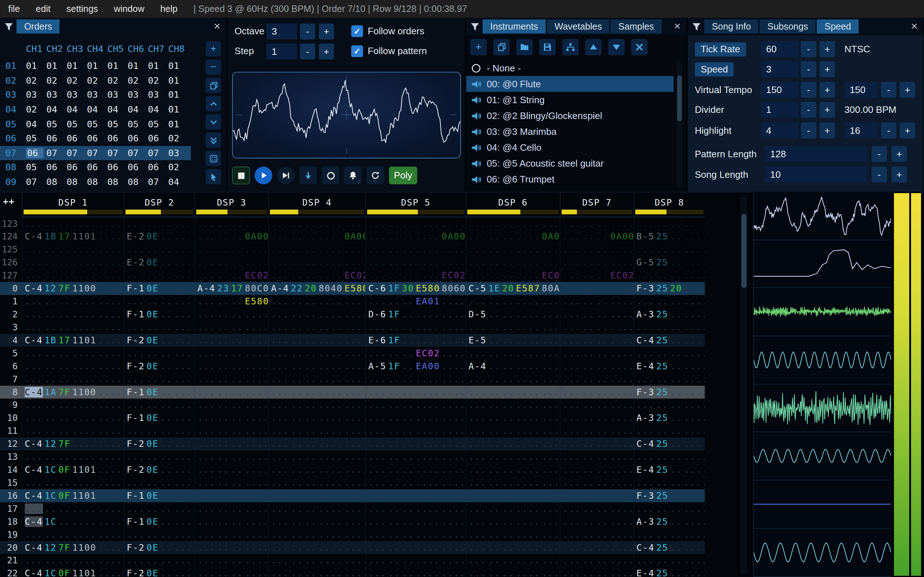 This screenshot has height=577, width=924. I want to click on play-button, so click(263, 176).